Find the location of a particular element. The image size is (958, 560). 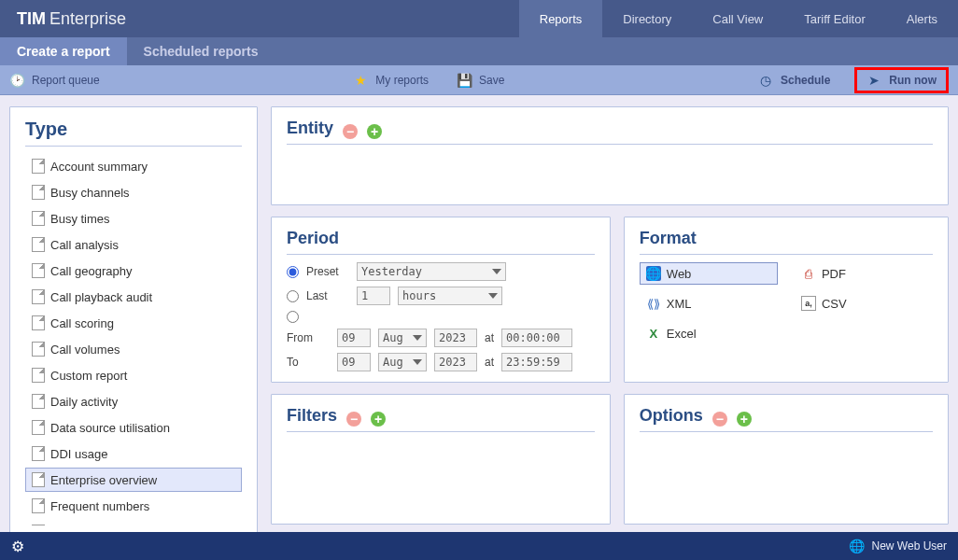

period-to-at: at is located at coordinates (489, 362).